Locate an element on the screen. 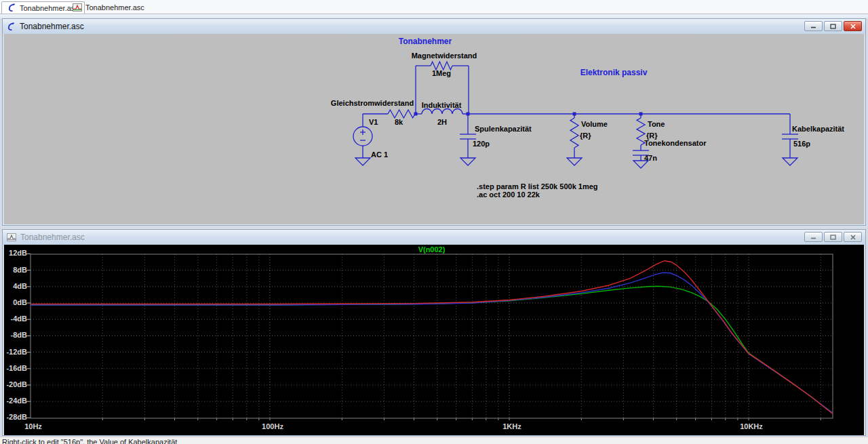 The width and height of the screenshot is (868, 444). value-47n: 47n is located at coordinates (651, 159).